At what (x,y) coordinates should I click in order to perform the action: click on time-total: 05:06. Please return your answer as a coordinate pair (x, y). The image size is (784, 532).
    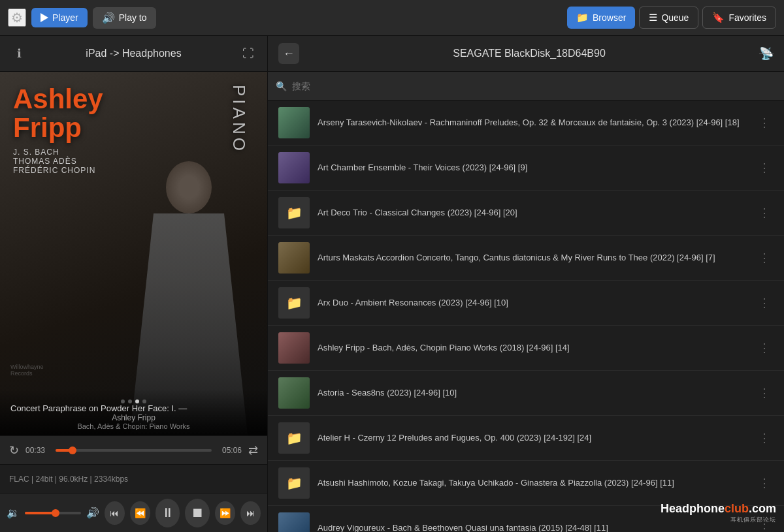
    Looking at the image, I should click on (230, 450).